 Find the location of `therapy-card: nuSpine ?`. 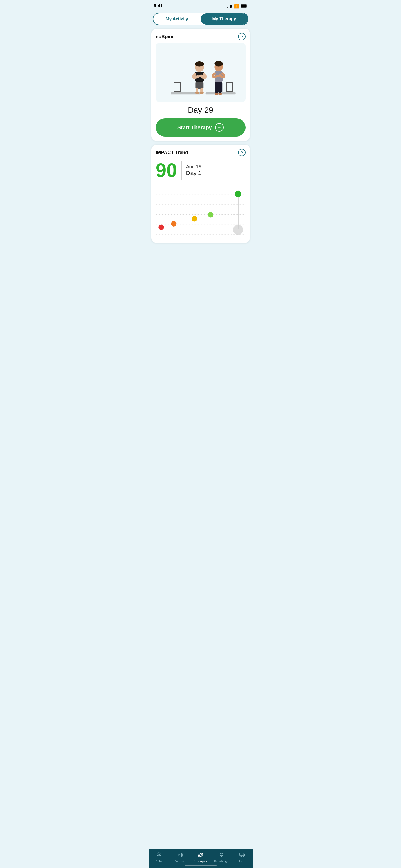

therapy-card: nuSpine ? is located at coordinates (201, 85).